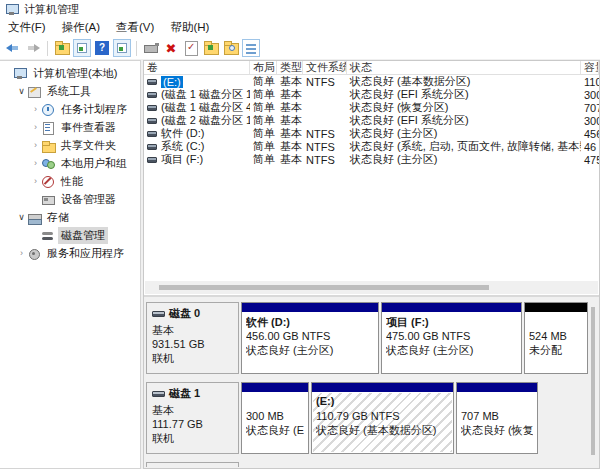  Describe the element at coordinates (192, 394) in the screenshot. I see `disk-name: 磁盘 1` at that location.